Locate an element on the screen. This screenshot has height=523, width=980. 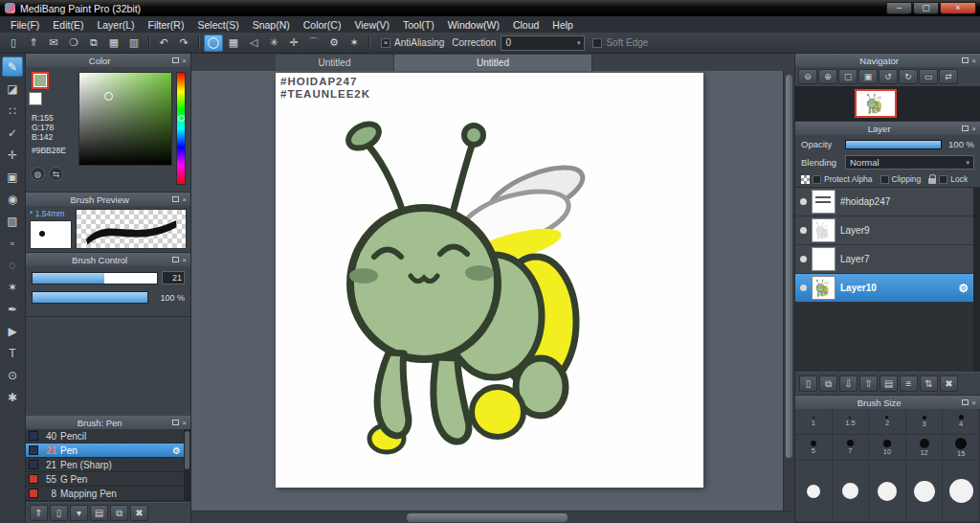
navigator-thumbnail is located at coordinates (876, 103).